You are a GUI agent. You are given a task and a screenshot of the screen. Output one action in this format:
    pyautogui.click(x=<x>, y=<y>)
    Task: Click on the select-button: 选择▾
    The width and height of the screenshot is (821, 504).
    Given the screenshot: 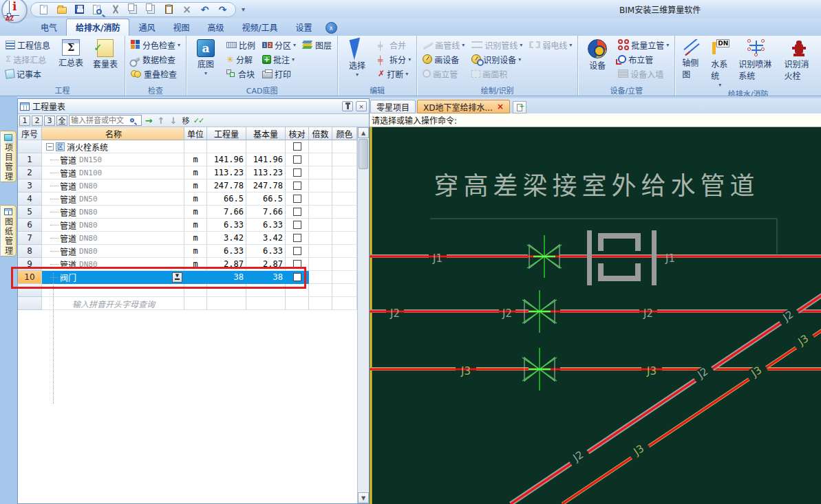 What is the action you would take?
    pyautogui.click(x=357, y=58)
    